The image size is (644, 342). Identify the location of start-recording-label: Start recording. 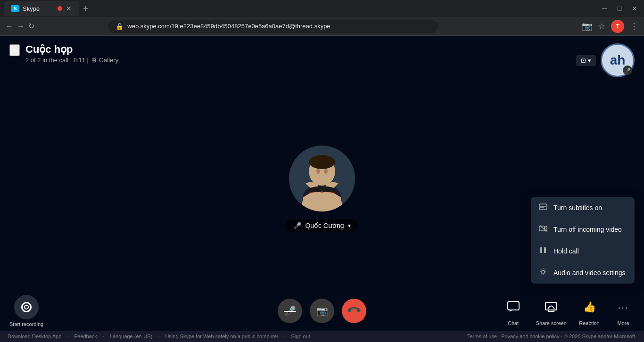
(26, 324).